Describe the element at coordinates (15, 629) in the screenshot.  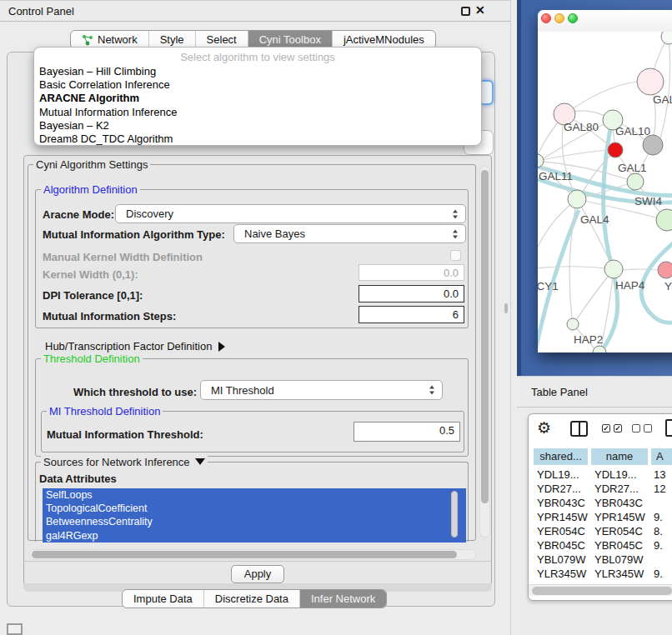
I see `minimized-panel-icon` at that location.